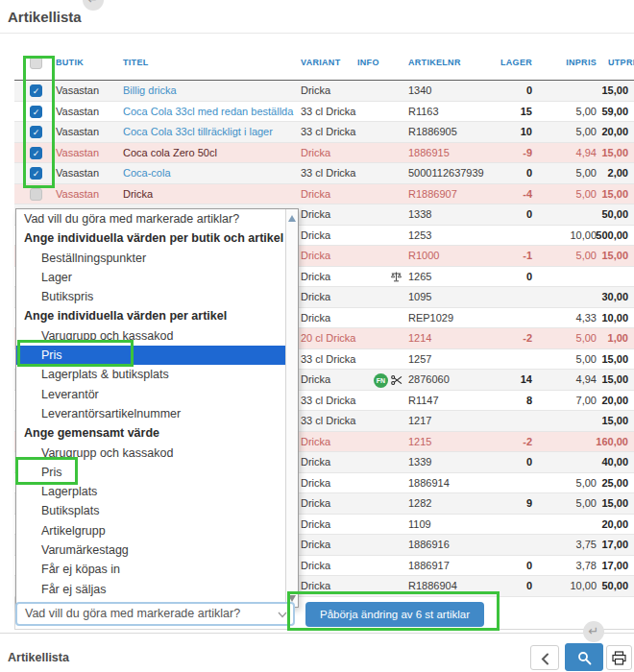 Image resolution: width=634 pixels, height=672 pixels. Describe the element at coordinates (503, 154) in the screenshot. I see `cell-lager: -9` at that location.